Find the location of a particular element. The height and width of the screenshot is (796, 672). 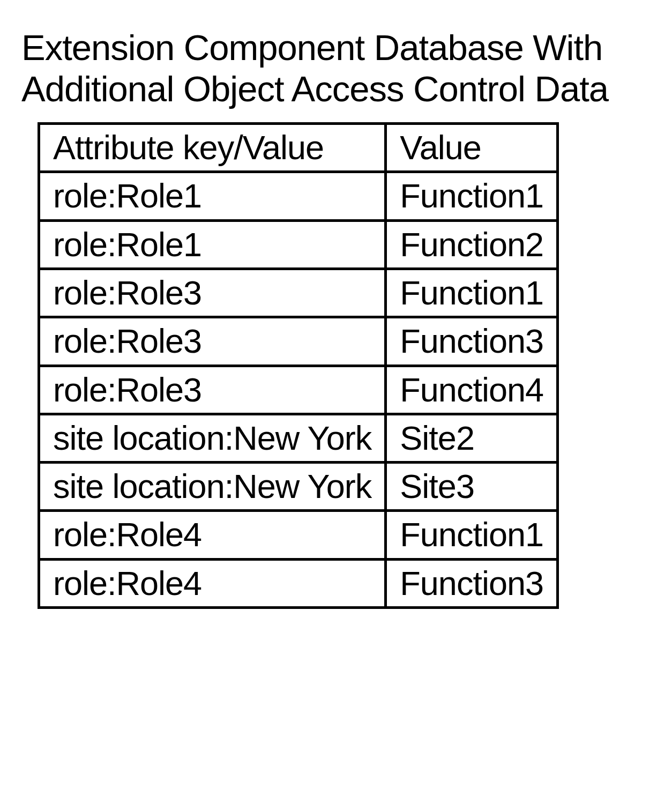

cell-value: Site3 is located at coordinates (472, 487).